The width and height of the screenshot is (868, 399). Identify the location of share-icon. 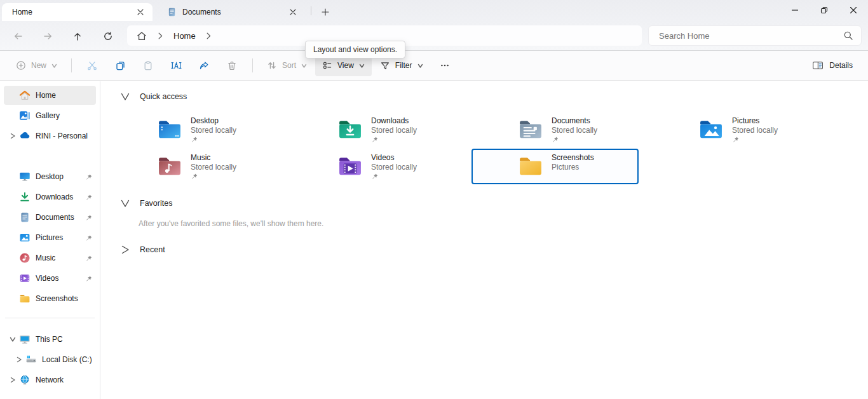
(204, 65).